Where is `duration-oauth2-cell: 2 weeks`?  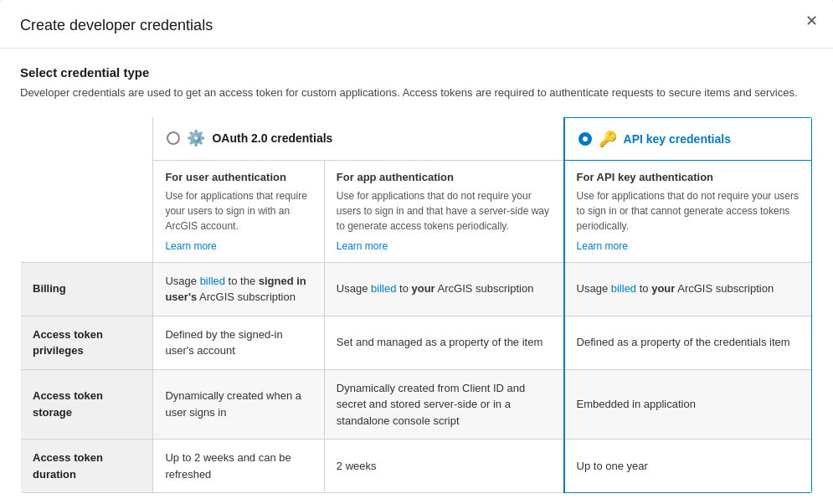
duration-oauth2-cell: 2 weeks is located at coordinates (444, 466).